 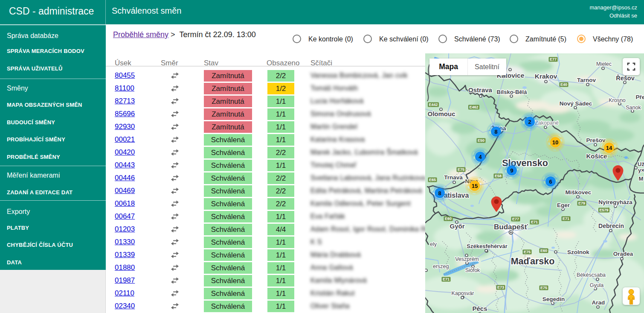 I want to click on svg-text: 4, so click(x=480, y=157).